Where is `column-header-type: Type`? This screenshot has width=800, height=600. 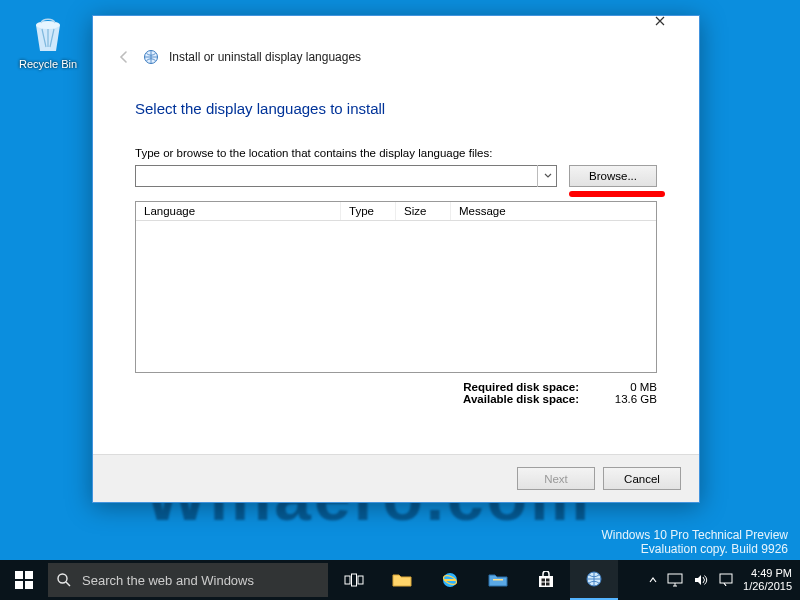 column-header-type: Type is located at coordinates (368, 211).